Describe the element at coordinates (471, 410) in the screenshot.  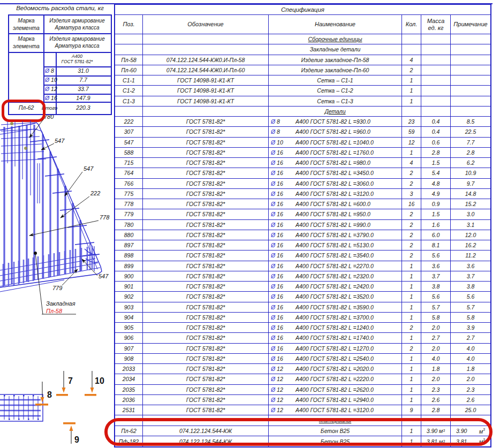
I see `cell-note: 25.0` at that location.